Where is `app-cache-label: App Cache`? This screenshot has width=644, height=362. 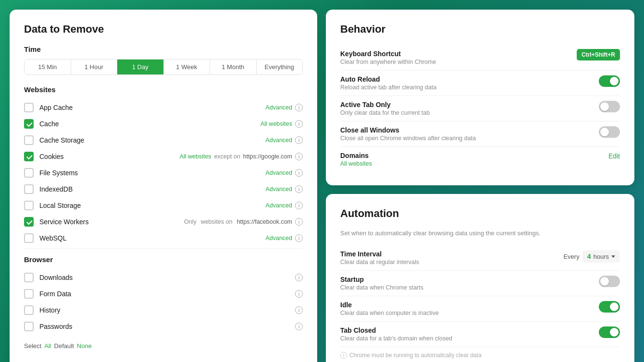 app-cache-label: App Cache is located at coordinates (152, 108).